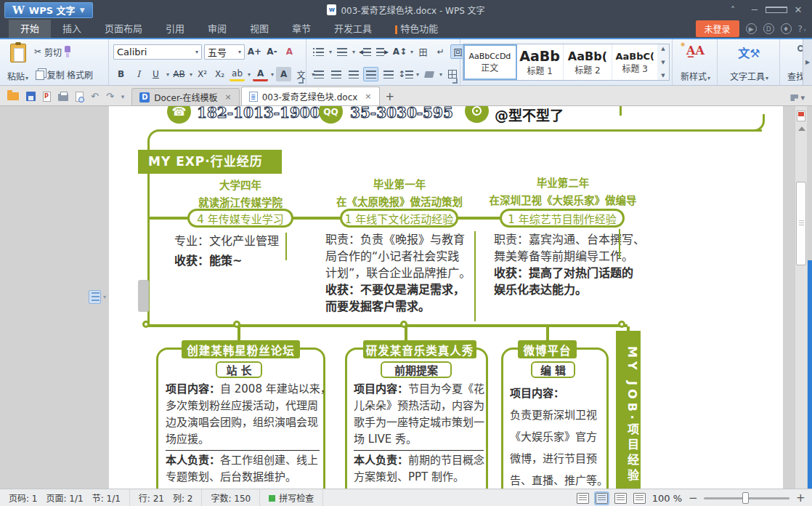 The height and width of the screenshot is (506, 812). What do you see at coordinates (353, 29) in the screenshot?
I see `tab-dev-tools: 开发工具` at bounding box center [353, 29].